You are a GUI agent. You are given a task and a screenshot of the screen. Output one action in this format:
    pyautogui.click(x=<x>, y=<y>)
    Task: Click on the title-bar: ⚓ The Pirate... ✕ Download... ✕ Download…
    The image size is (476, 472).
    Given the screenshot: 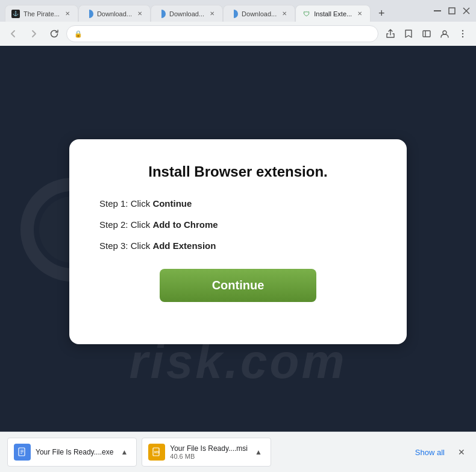 What is the action you would take?
    pyautogui.click(x=238, y=11)
    